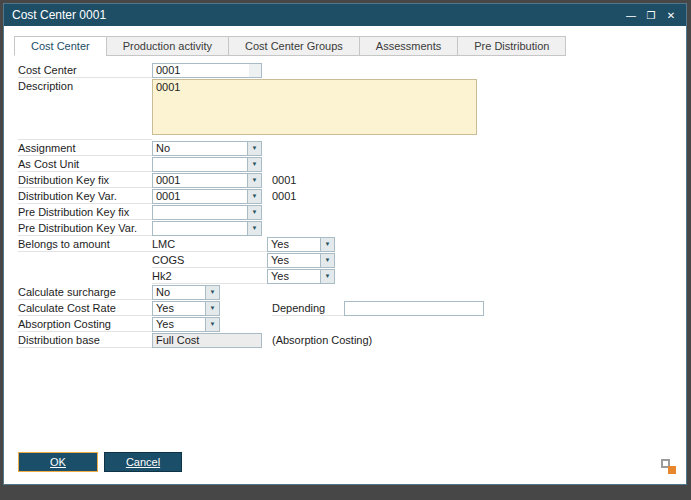 The height and width of the screenshot is (500, 691). I want to click on tab-production-activity: Production activity, so click(168, 46).